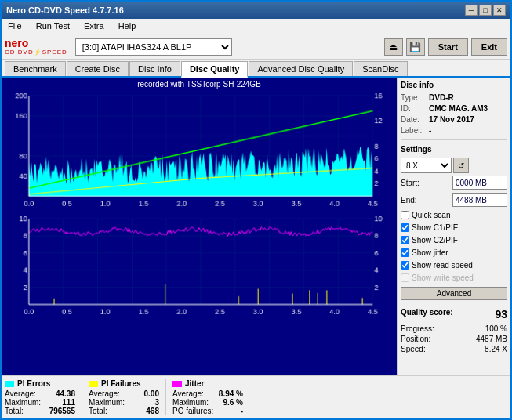 The image size is (512, 420). Describe the element at coordinates (454, 200) in the screenshot. I see `end-field-row: End:` at that location.